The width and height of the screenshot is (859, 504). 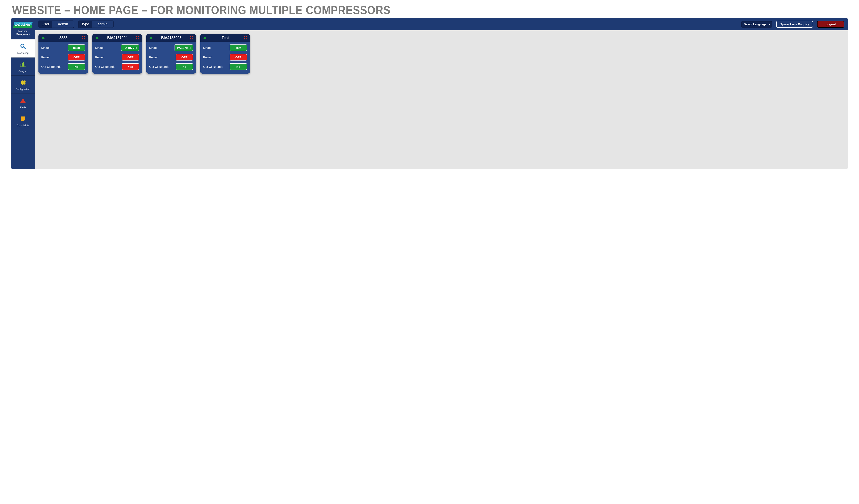 What do you see at coordinates (23, 34) in the screenshot?
I see `brand-caption-line2: Management` at bounding box center [23, 34].